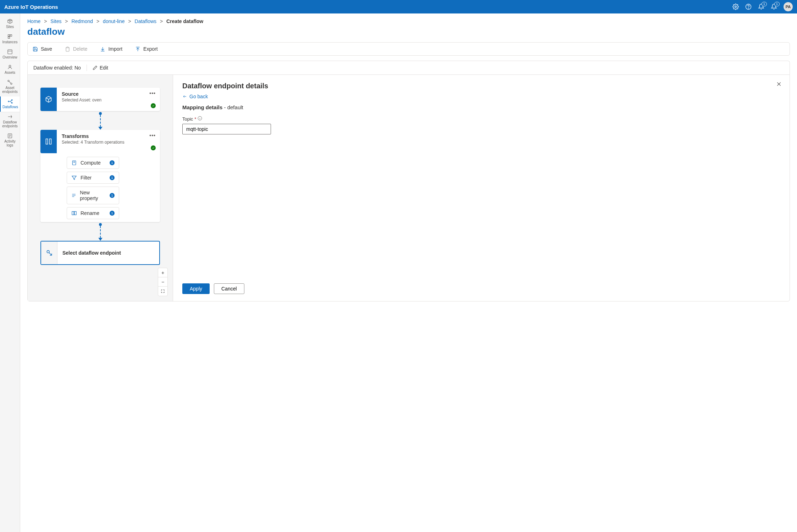  I want to click on transforms-node: Transforms Selected: 4 Transform operati…, so click(100, 176).